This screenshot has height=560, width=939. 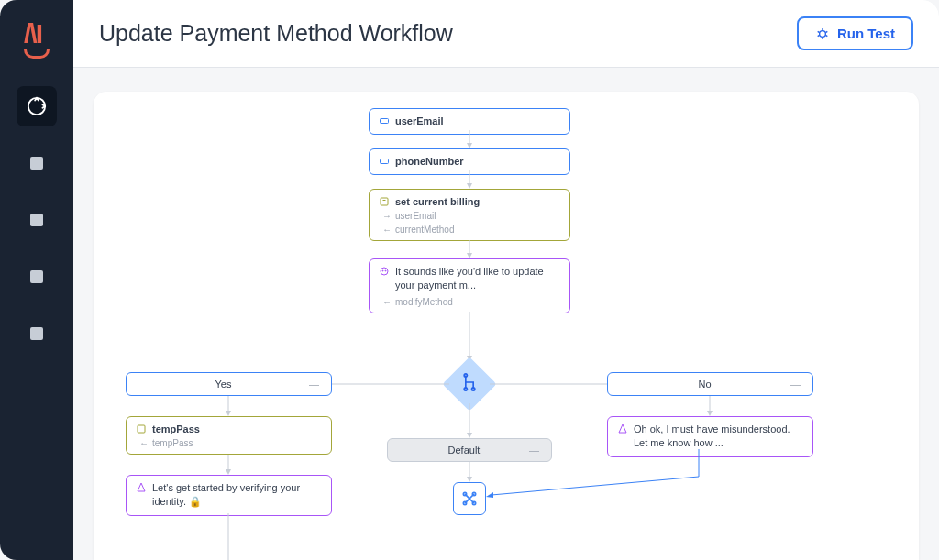 What do you see at coordinates (276, 33) in the screenshot?
I see `page-title: Update Payment Method Workflow` at bounding box center [276, 33].